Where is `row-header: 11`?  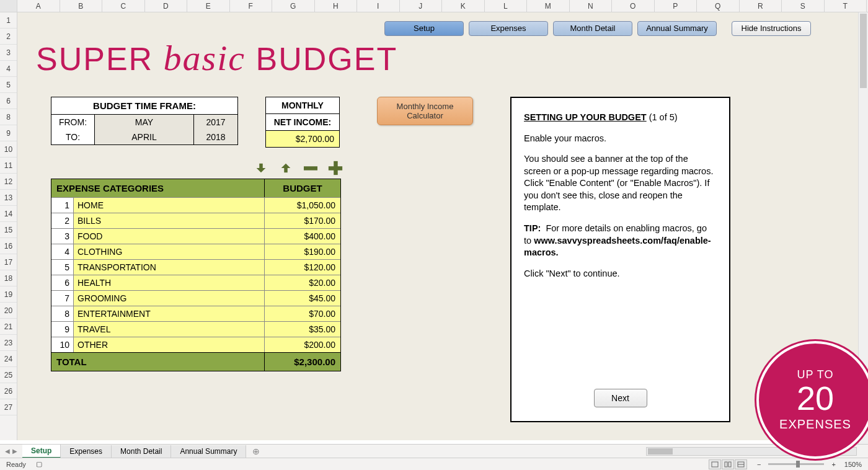
row-header: 11 is located at coordinates (9, 166).